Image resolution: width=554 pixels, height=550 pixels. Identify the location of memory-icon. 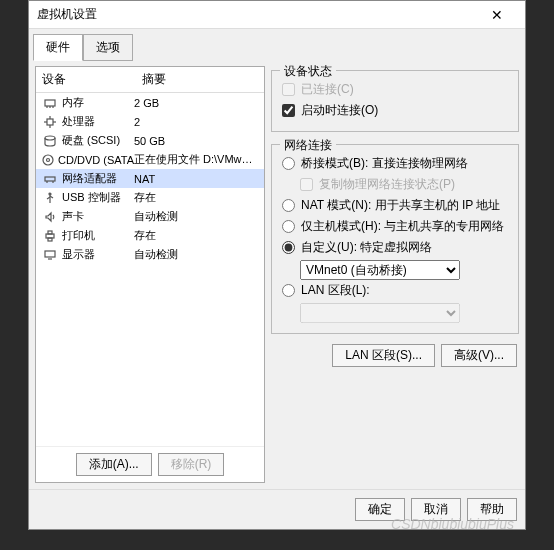
(50, 103).